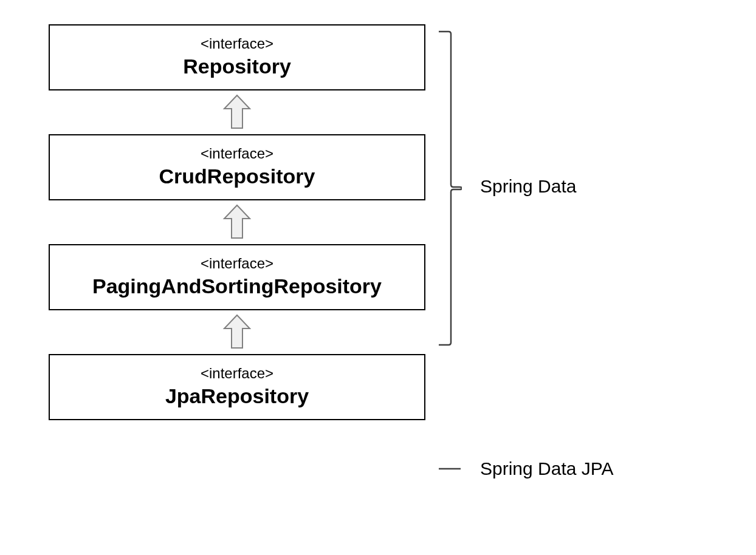 This screenshot has height=555, width=756. What do you see at coordinates (450, 188) in the screenshot?
I see `bracket-icon-large` at bounding box center [450, 188].